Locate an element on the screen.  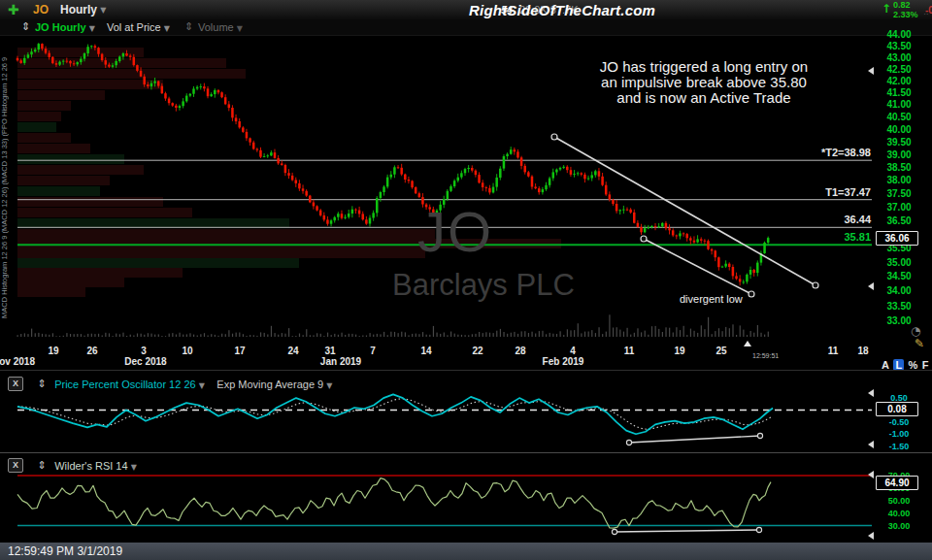
trade-note-line: an impulsive break above 35.80 is located at coordinates (704, 82).